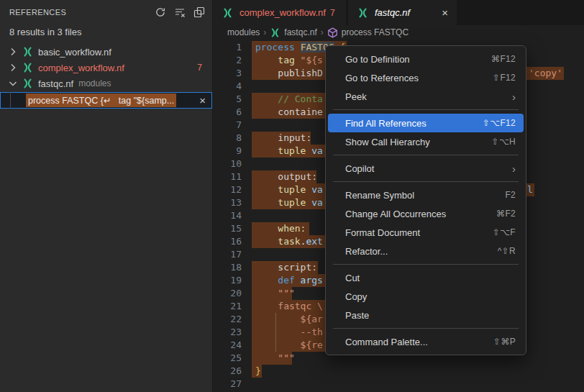  What do you see at coordinates (233, 255) in the screenshot?
I see `line-number: 17` at bounding box center [233, 255].